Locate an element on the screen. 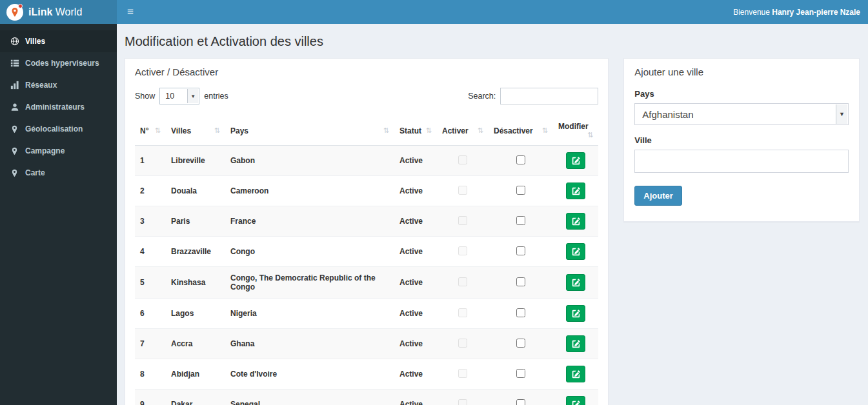  brand-bold: iLink is located at coordinates (40, 12).